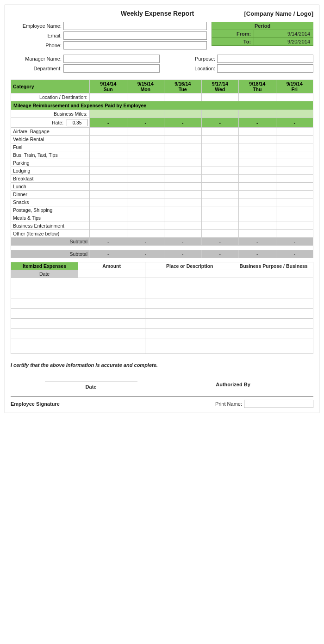  I want to click on cat10-thu, so click(257, 210).